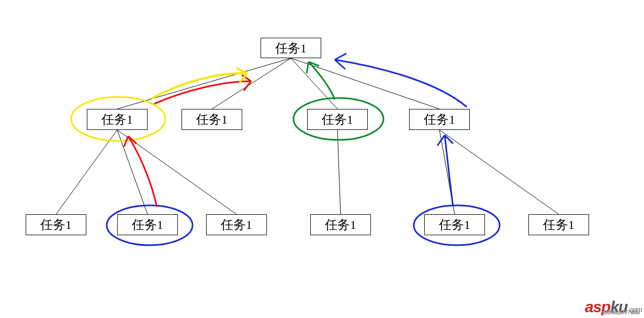 Image resolution: width=644 pixels, height=318 pixels. What do you see at coordinates (212, 119) in the screenshot?
I see `node-l2b: 任务1` at bounding box center [212, 119].